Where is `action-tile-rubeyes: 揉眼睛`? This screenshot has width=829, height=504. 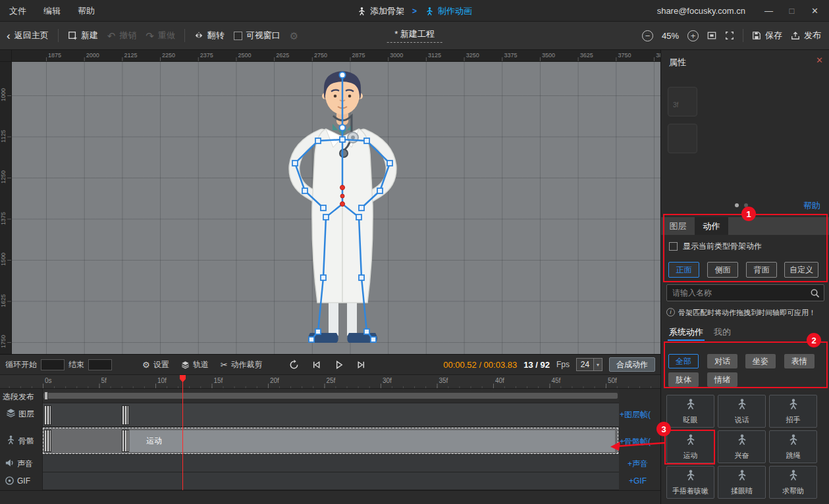
action-tile-rubeyes: 揉眼睛 is located at coordinates (741, 482).